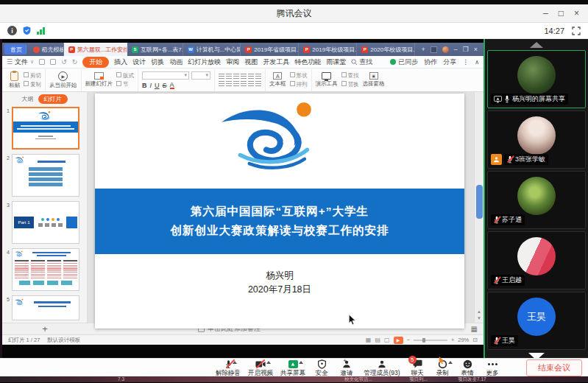  Describe the element at coordinates (561, 13) in the screenshot. I see `maximize-button: □` at that location.